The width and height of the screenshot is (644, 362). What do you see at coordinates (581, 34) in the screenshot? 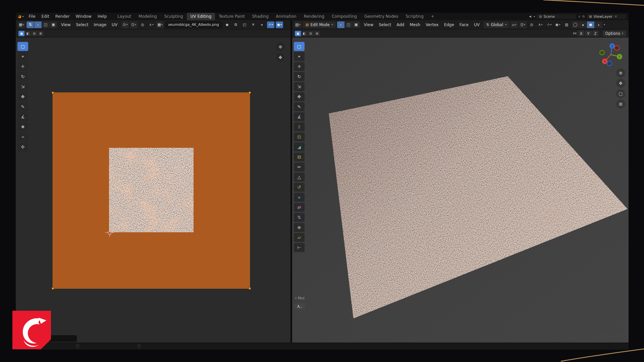
I see `mirror-axis-toggle: X` at bounding box center [581, 34].